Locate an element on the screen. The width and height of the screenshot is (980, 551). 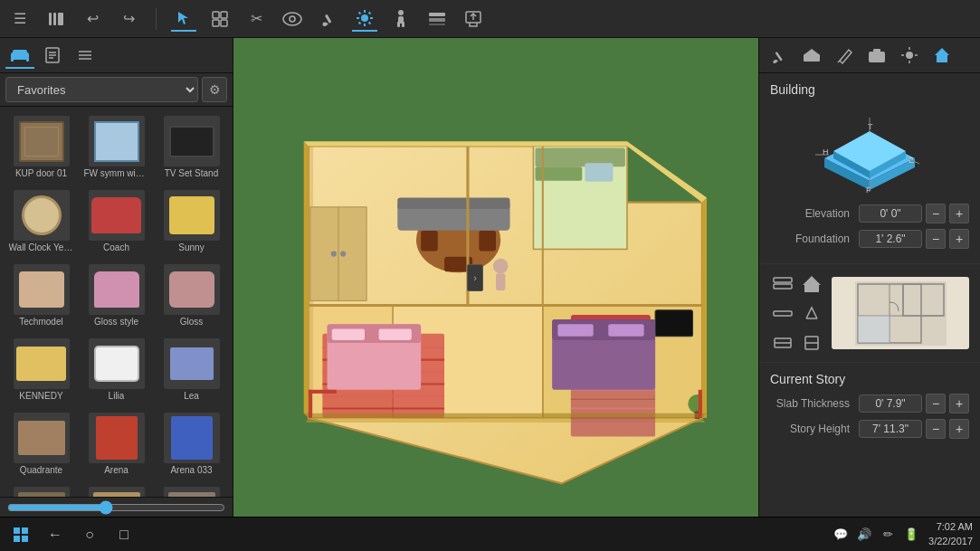
list-tab is located at coordinates (85, 55).